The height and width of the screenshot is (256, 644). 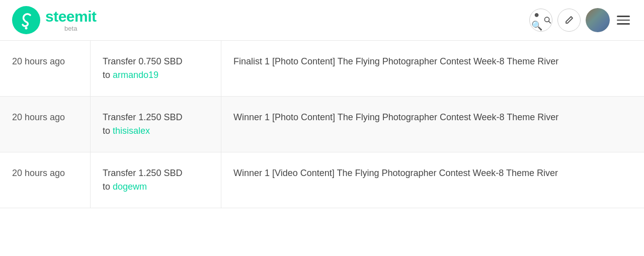 I want to click on header-actions: ●🔍, so click(x=581, y=20).